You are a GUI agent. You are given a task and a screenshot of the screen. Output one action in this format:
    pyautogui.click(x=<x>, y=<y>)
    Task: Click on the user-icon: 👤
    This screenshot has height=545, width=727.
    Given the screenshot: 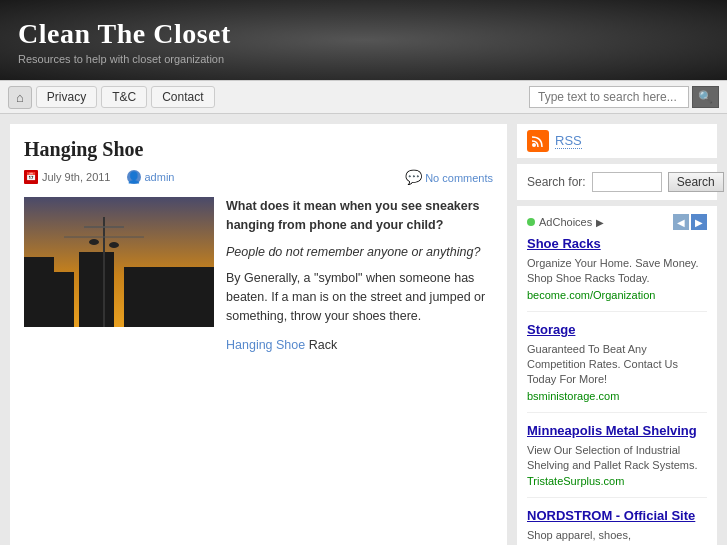 What is the action you would take?
    pyautogui.click(x=134, y=177)
    